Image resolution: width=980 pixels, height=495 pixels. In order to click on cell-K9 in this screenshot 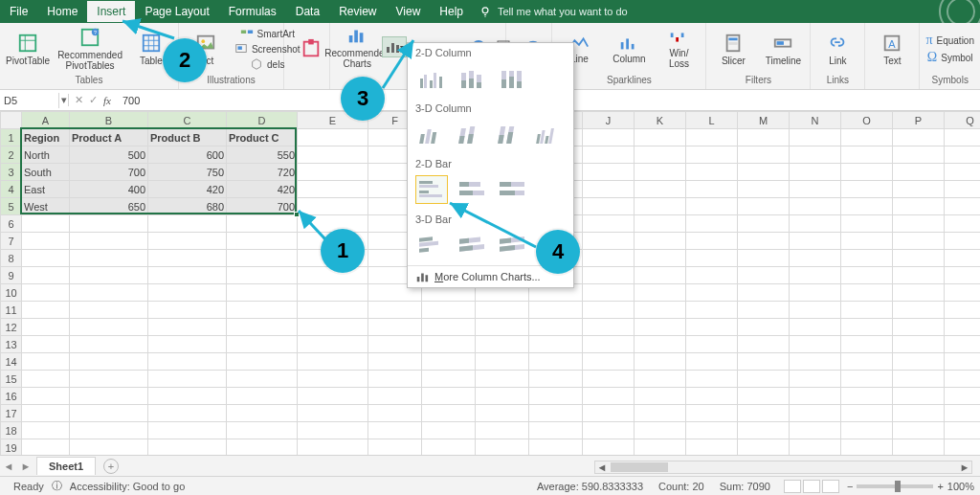, I will do `click(660, 276)`.